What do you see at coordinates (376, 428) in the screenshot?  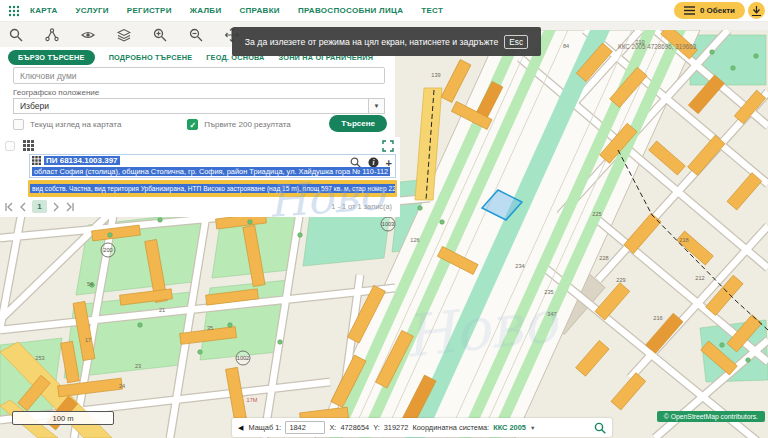 I see `y-coordinate-label: Y:` at bounding box center [376, 428].